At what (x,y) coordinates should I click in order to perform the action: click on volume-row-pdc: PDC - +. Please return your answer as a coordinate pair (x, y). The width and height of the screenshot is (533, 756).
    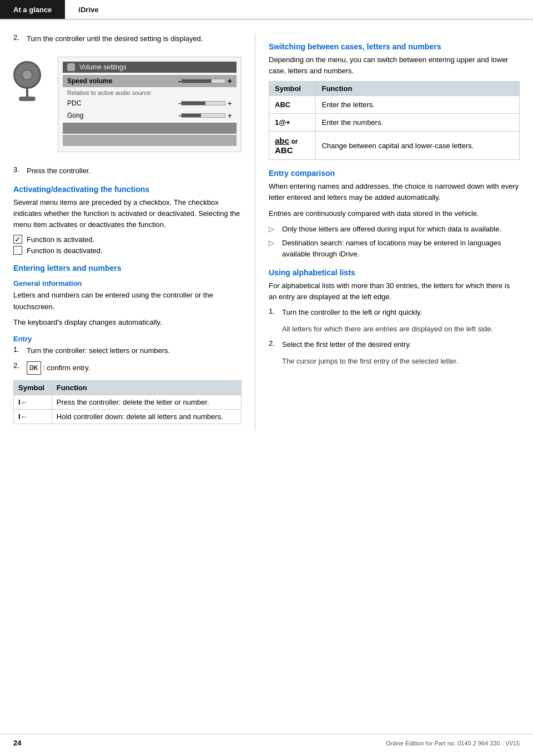
    Looking at the image, I should click on (150, 103).